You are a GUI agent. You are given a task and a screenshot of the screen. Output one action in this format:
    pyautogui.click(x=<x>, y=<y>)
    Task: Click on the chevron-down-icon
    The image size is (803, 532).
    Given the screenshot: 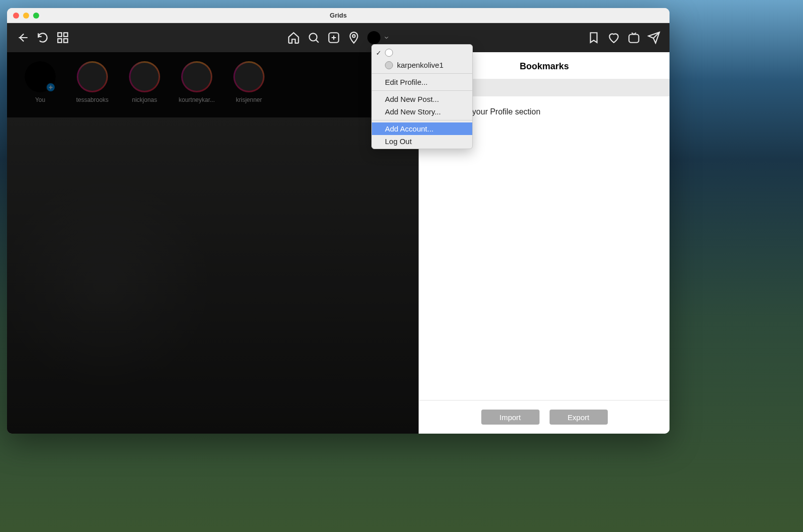 What is the action you would take?
    pyautogui.click(x=386, y=38)
    